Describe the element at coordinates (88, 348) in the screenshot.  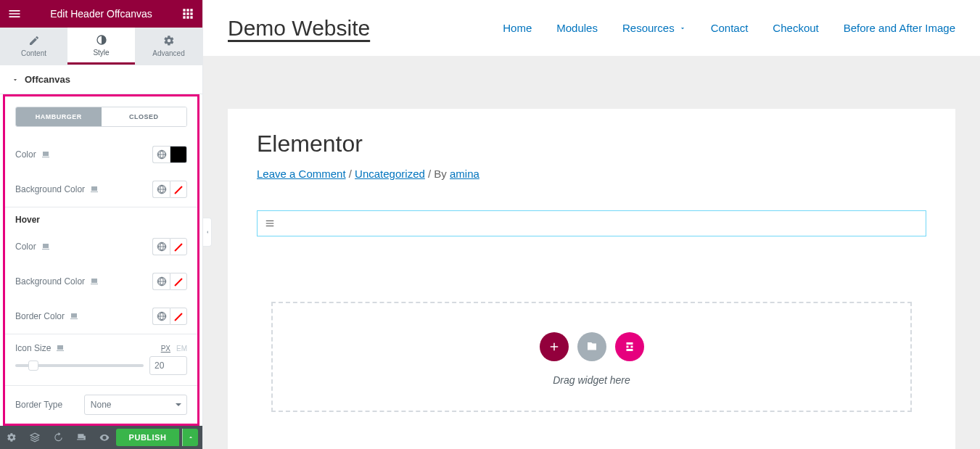
I see `label-icon-size: Icon Size` at that location.